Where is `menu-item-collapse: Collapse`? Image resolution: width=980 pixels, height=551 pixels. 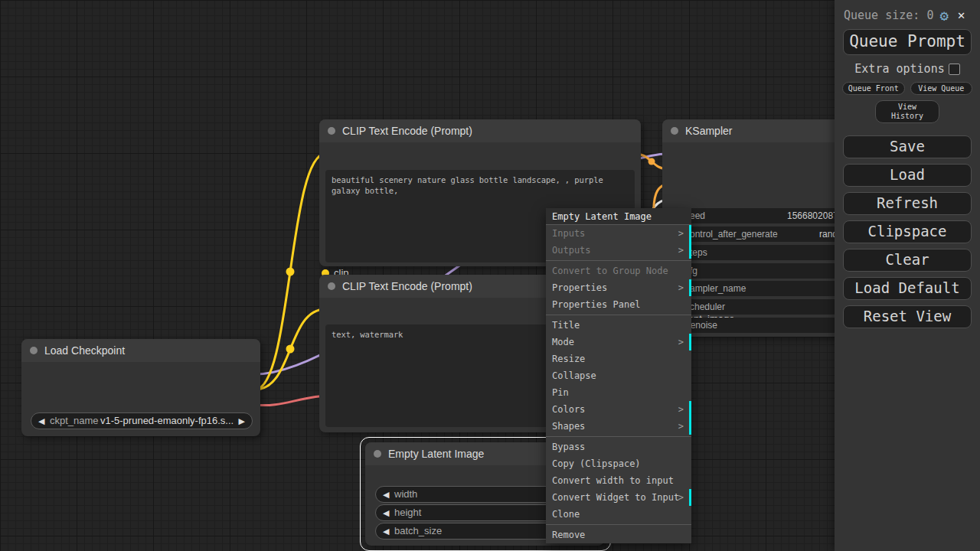
menu-item-collapse: Collapse is located at coordinates (619, 376).